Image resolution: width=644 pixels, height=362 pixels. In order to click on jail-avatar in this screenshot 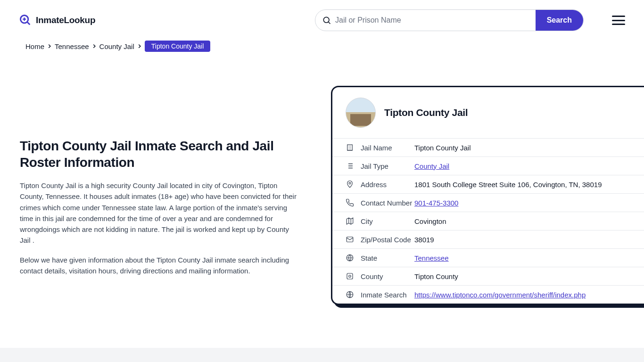, I will do `click(361, 113)`.